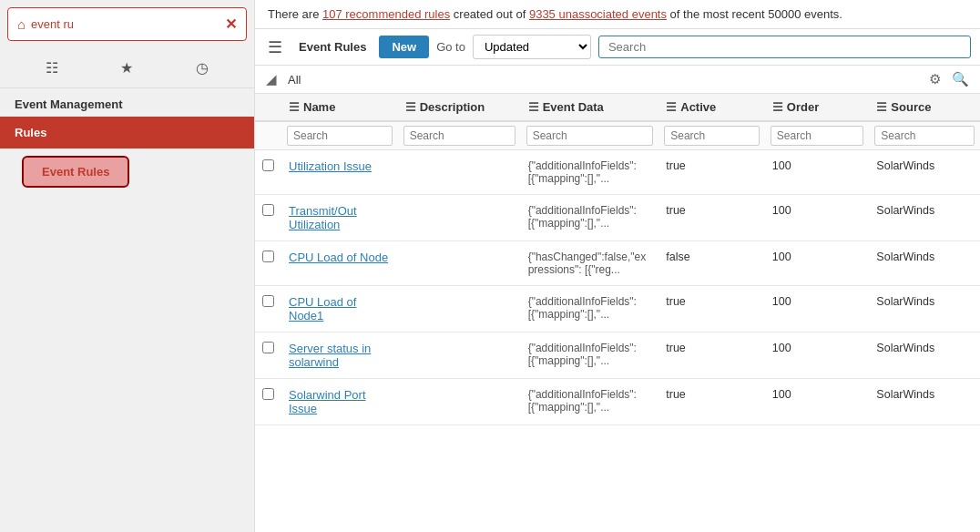 The width and height of the screenshot is (980, 532). Describe the element at coordinates (590, 136) in the screenshot. I see `search-col-event-data` at that location.